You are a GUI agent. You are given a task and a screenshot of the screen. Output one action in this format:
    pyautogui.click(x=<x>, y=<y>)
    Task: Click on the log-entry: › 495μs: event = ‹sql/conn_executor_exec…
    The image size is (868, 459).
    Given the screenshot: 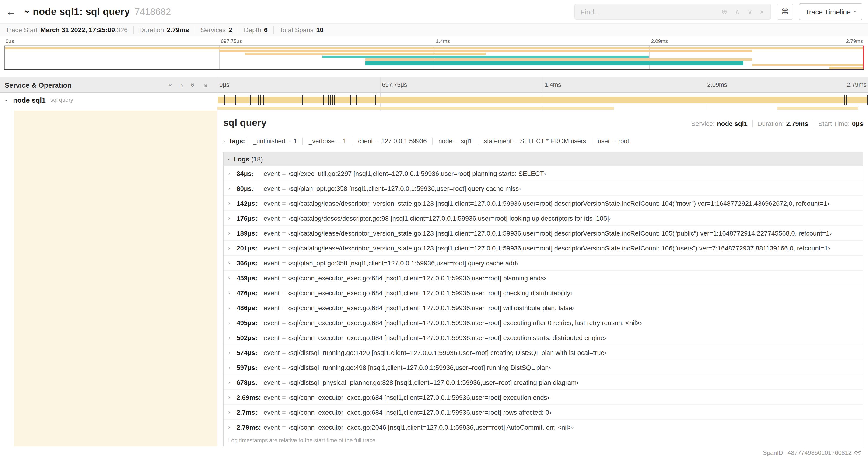 What is the action you would take?
    pyautogui.click(x=543, y=323)
    